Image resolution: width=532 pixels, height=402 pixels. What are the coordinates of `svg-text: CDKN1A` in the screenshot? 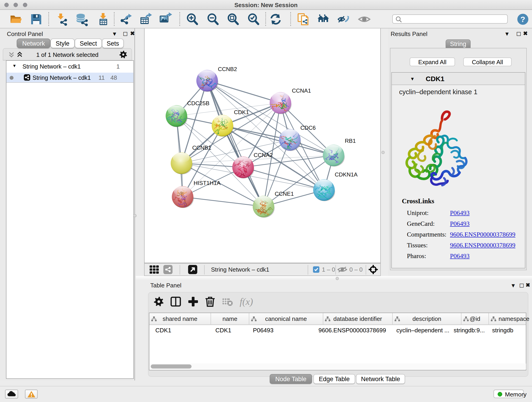 It's located at (346, 175).